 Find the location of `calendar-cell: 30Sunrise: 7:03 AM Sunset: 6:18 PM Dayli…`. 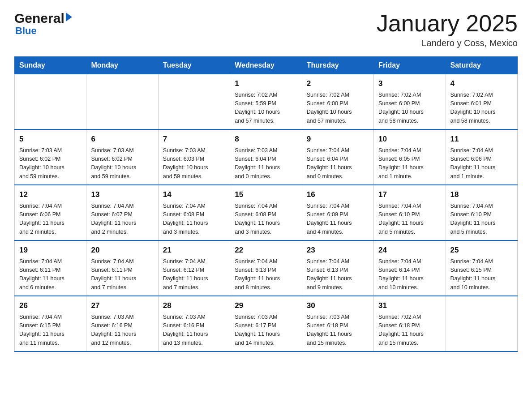

calendar-cell: 30Sunrise: 7:03 AM Sunset: 6:18 PM Dayli… is located at coordinates (338, 324).